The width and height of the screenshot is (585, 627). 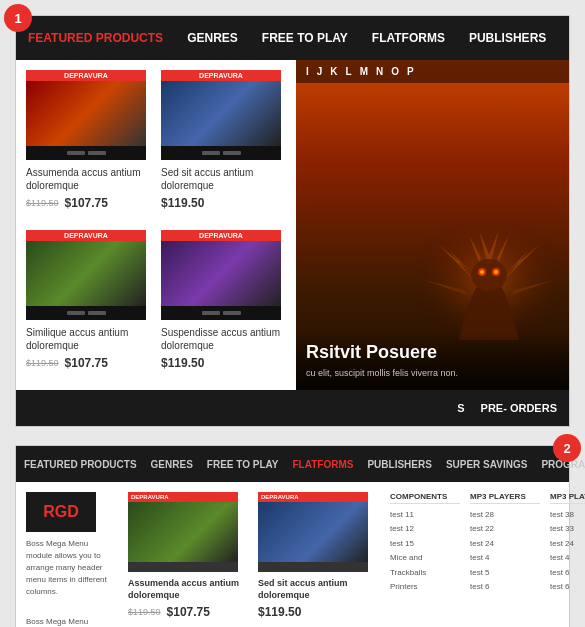 I want to click on section2-price-new: $119.50, so click(x=280, y=612).